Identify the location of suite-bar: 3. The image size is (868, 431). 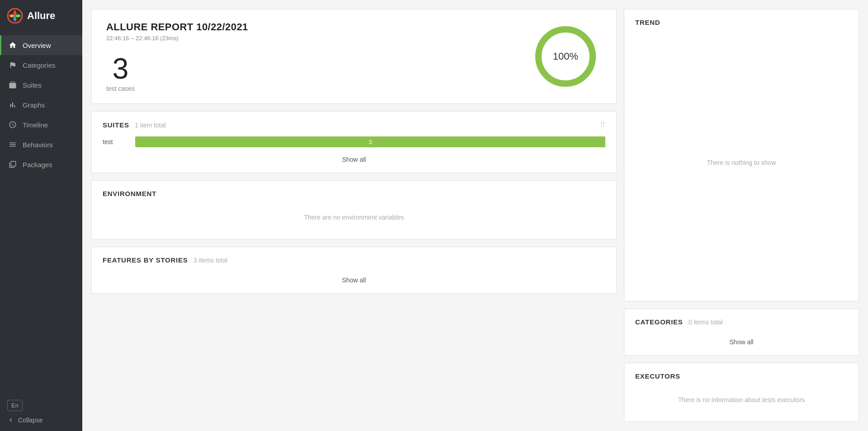
(370, 142).